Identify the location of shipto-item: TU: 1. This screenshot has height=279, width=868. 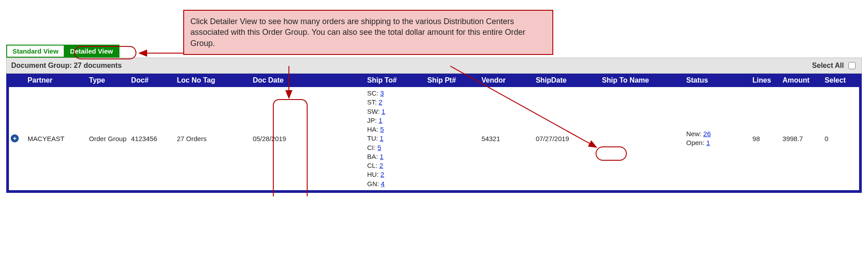
(395, 138).